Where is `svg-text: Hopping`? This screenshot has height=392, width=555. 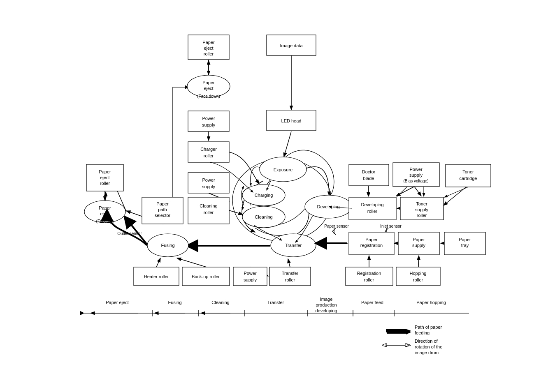 svg-text: Hopping is located at coordinates (418, 273).